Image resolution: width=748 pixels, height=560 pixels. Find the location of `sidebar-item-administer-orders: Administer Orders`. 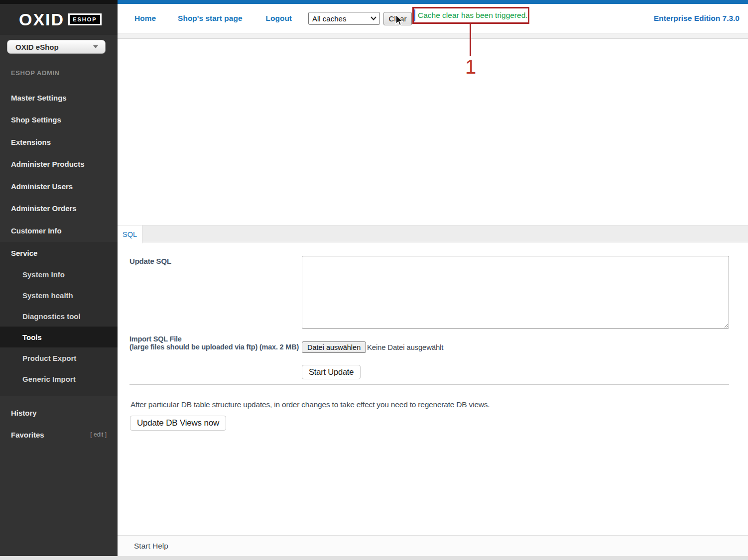

sidebar-item-administer-orders: Administer Orders is located at coordinates (59, 209).